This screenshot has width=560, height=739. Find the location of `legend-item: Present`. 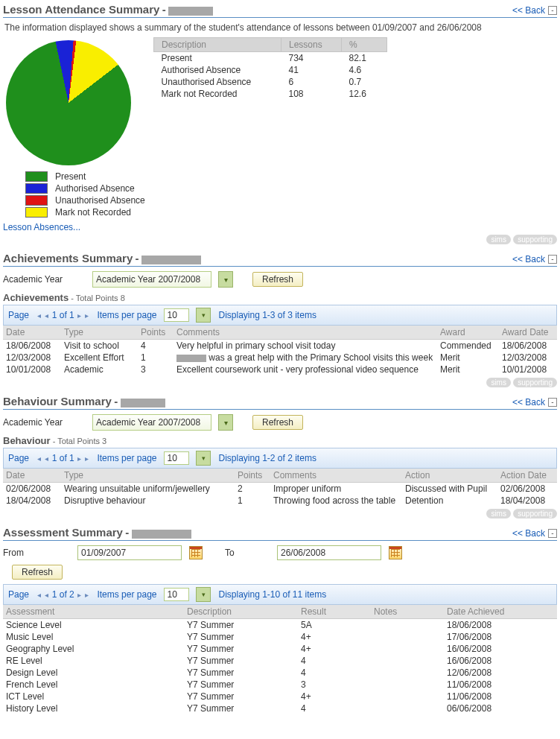

legend-item: Present is located at coordinates (291, 177).